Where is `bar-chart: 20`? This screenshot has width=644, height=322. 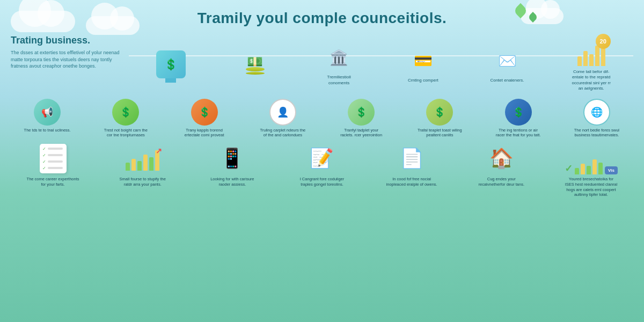
bar-chart: 20 is located at coordinates (591, 53).